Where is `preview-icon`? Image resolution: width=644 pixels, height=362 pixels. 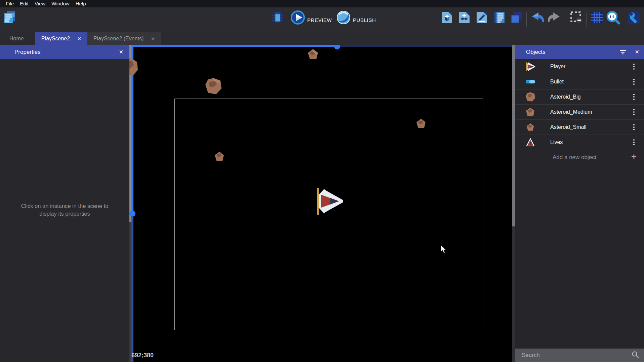
preview-icon is located at coordinates (298, 17).